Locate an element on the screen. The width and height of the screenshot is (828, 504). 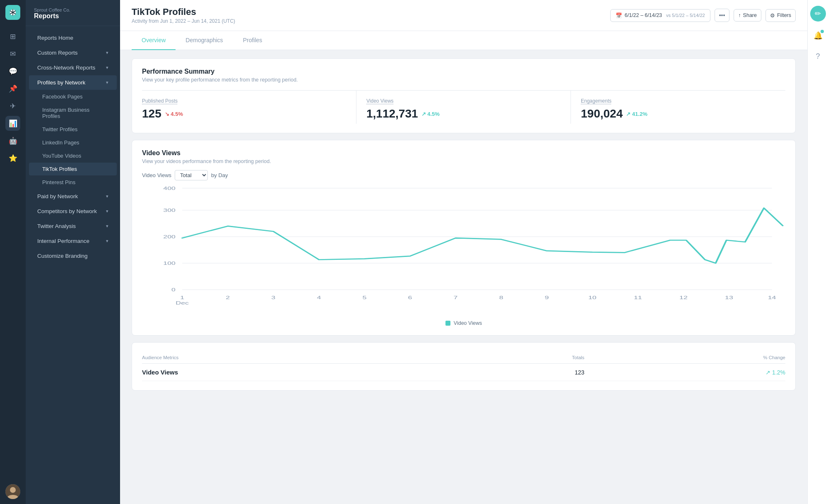
perf-engage-label: Engagements is located at coordinates (678, 101).